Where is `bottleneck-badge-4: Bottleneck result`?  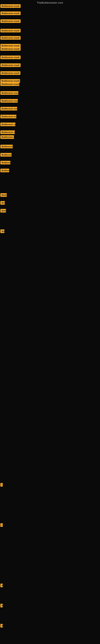
bottleneck-badge-4: Bottleneck result is located at coordinates (10, 30).